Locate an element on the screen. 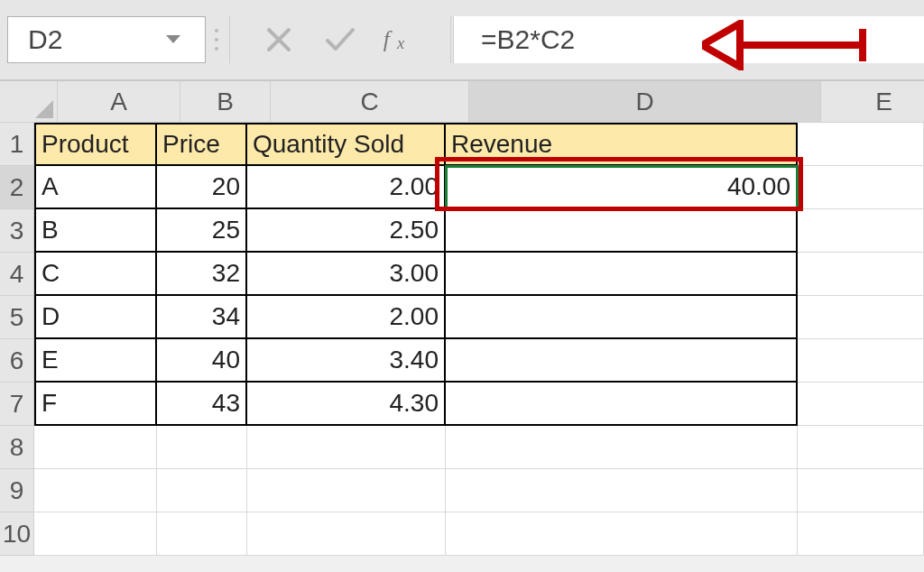 This screenshot has width=924, height=572. cell-D7 is located at coordinates (622, 404).